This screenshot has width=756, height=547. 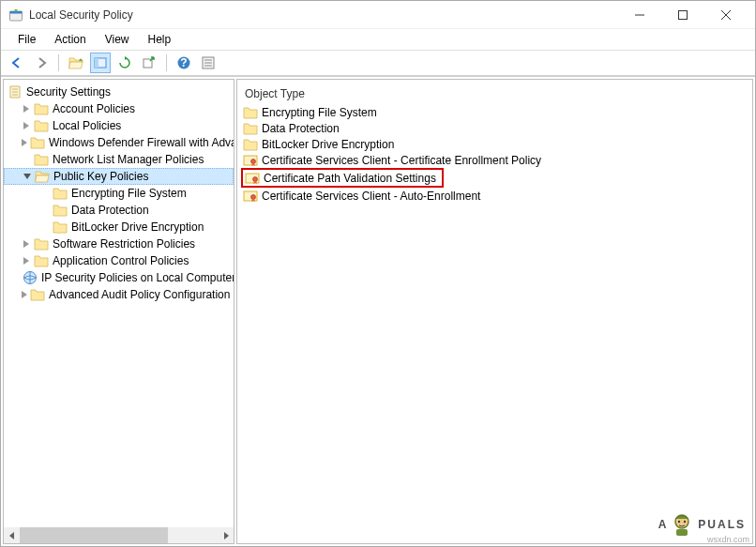 What do you see at coordinates (27, 176) in the screenshot?
I see `chevron-down-icon` at bounding box center [27, 176].